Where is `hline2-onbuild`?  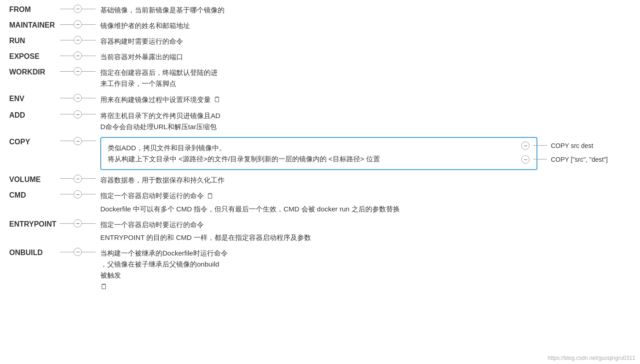
hline2-onbuild is located at coordinates (89, 252).